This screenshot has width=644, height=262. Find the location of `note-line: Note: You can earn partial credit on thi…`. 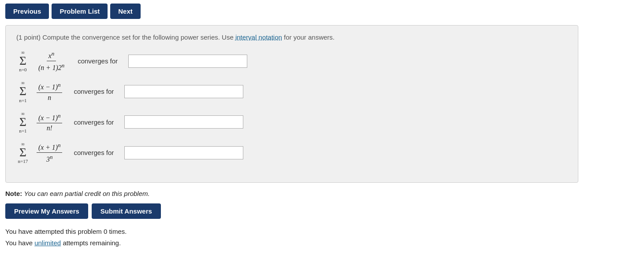

note-line: Note: You can earn partial credit on thi… is located at coordinates (322, 194).